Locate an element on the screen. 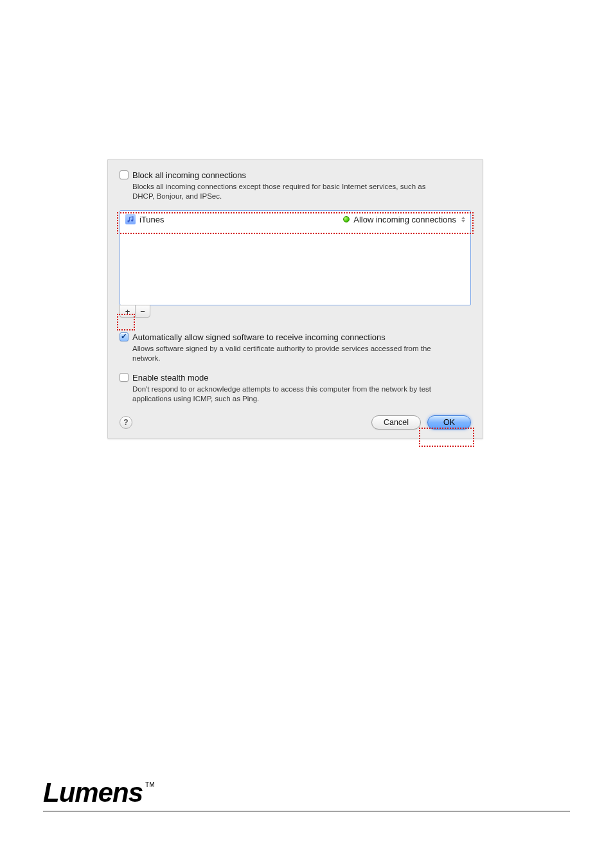 The height and width of the screenshot is (868, 613). annotation-ok-button is located at coordinates (447, 437).